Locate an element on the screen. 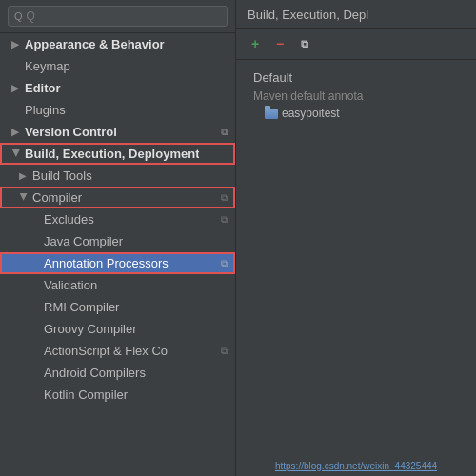 The height and width of the screenshot is (476, 476). add-button: + is located at coordinates (255, 44).